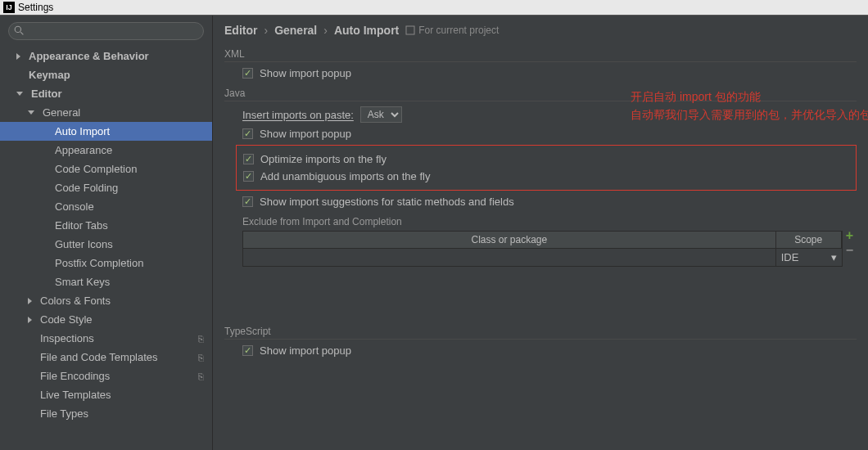 The width and height of the screenshot is (868, 450). Describe the element at coordinates (382, 115) in the screenshot. I see `insert-imports-select: Ask` at that location.